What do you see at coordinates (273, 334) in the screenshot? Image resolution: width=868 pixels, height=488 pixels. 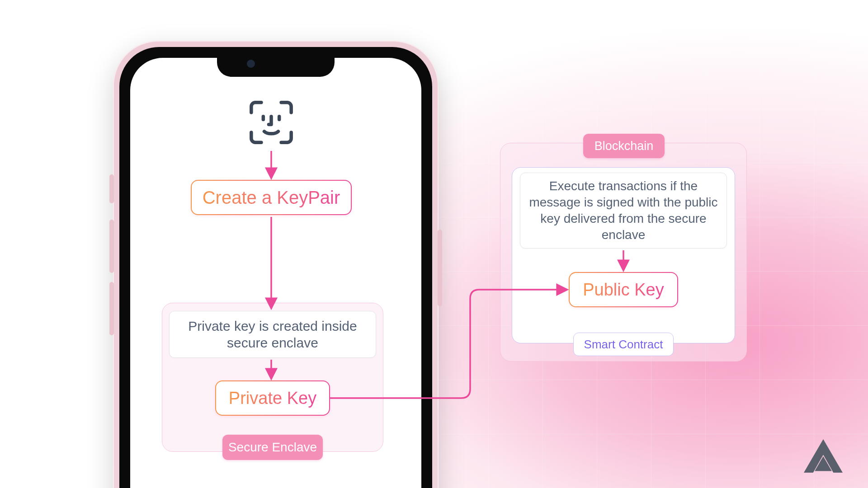 I see `private-key-desc-text: Private key is created inside secure enc…` at bounding box center [273, 334].